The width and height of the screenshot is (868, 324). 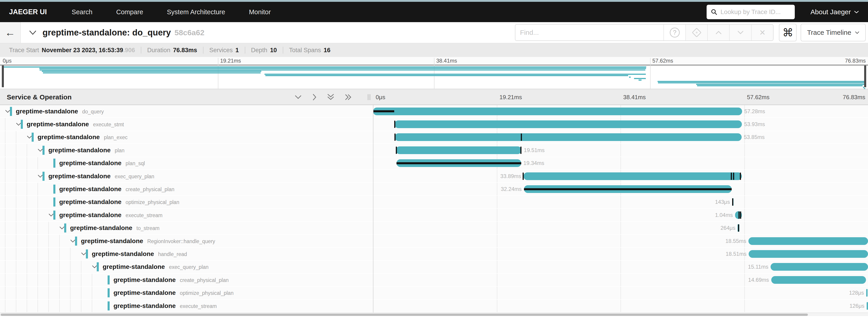 I want to click on name-column-divider, so click(x=373, y=209).